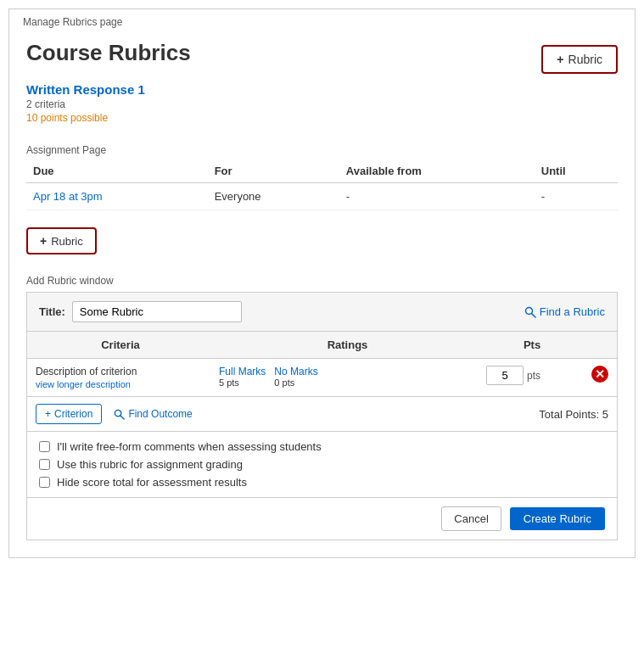 This screenshot has height=671, width=644. What do you see at coordinates (322, 189) in the screenshot?
I see `assignment-table-wrap: Due For Available from Until Apr 18 at 3…` at bounding box center [322, 189].